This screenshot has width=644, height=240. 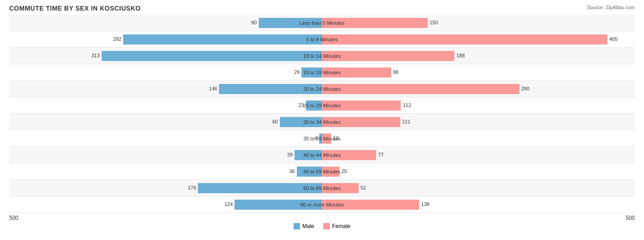 What do you see at coordinates (611, 7) in the screenshot?
I see `source-text: Source: ZipAtlas.com` at bounding box center [611, 7].